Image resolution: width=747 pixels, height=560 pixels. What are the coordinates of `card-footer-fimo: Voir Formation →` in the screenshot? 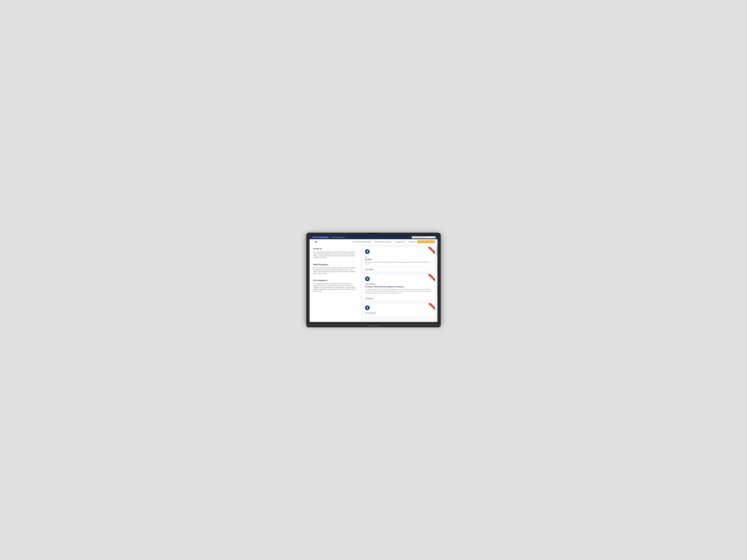 It's located at (399, 298).